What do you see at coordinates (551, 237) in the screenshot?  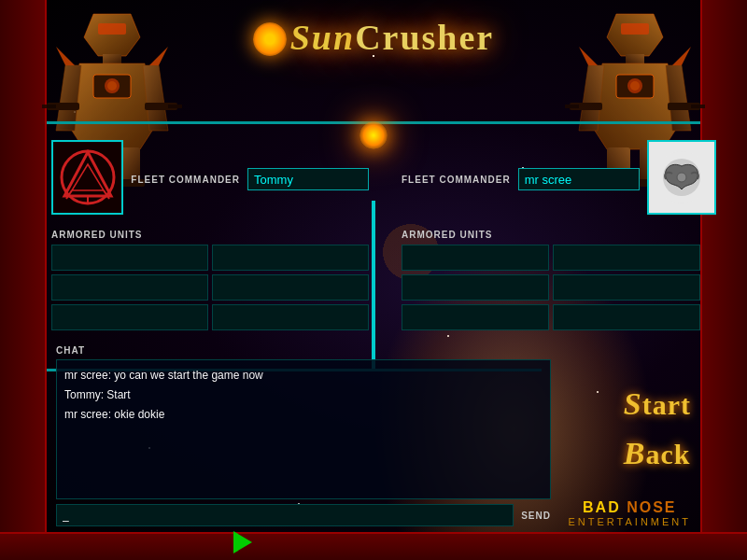 I see `player2-section: Fleet Commander Armored Units` at bounding box center [551, 237].